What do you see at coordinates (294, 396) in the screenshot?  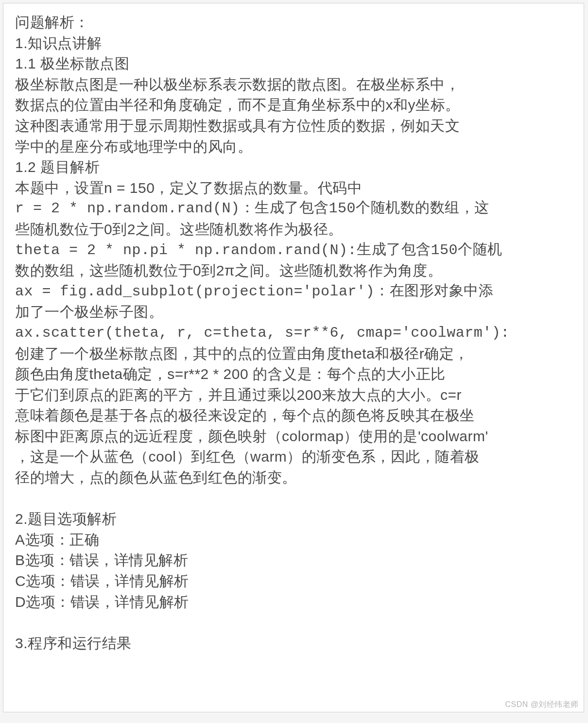 I see `paragraph-line: 于它们到原点的距离的平方，并且通过乘以200来放大点的大小。c=r` at bounding box center [294, 396].